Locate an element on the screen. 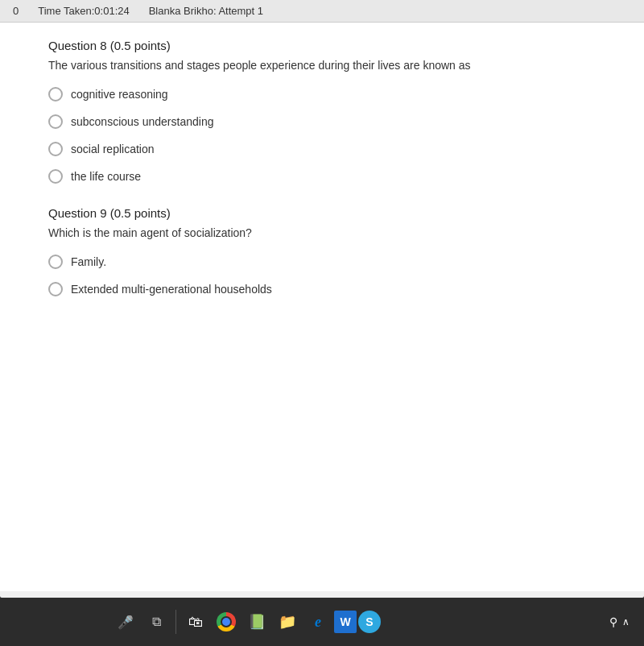  edge-icon-btn: e is located at coordinates (318, 622).